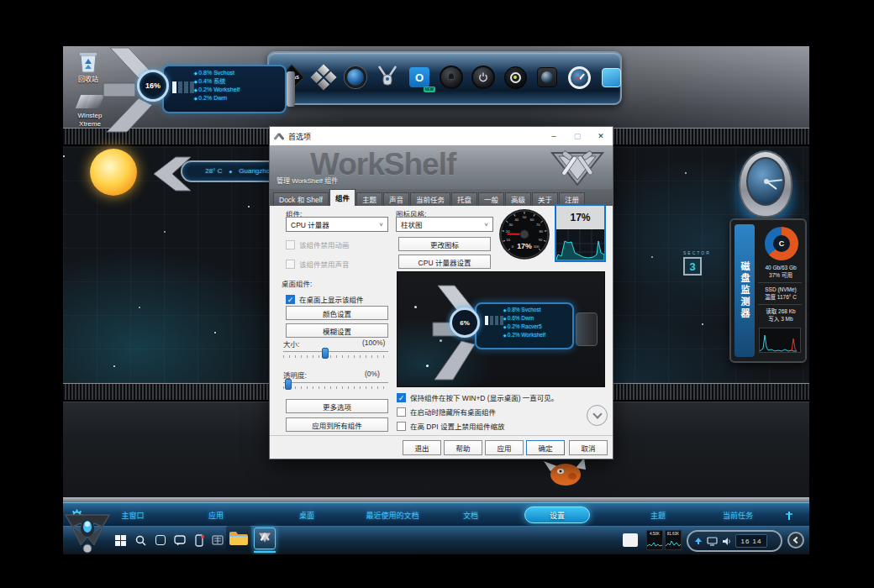 The image size is (874, 588). I want to click on disk-io: 读取 268 Kb 写入 3 Mb, so click(781, 315).